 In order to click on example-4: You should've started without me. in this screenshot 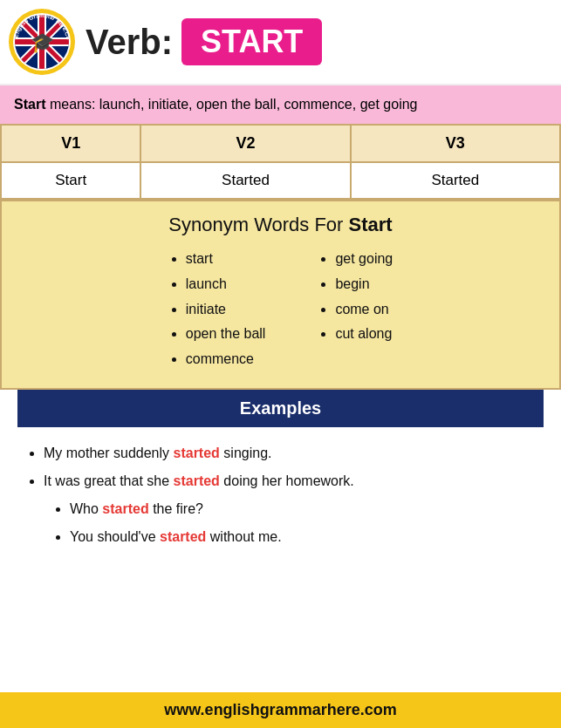, I will do `click(302, 537)`.